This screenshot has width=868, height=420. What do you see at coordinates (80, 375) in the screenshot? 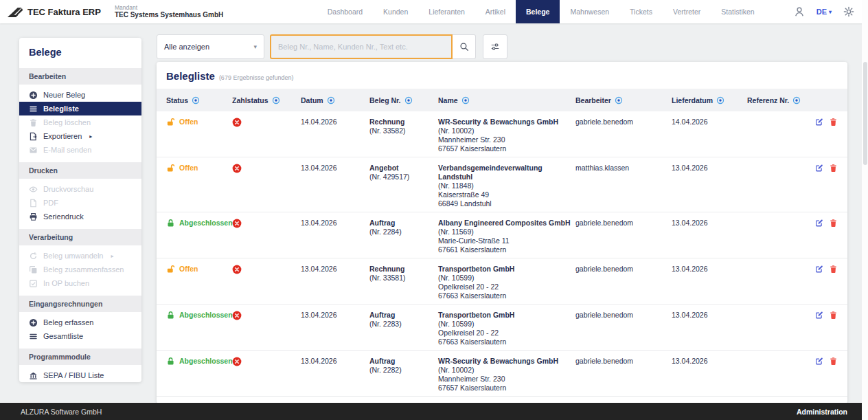
I see `sidebar-item-sepa-fibu-liste: SEPA / FIBU Liste` at bounding box center [80, 375].